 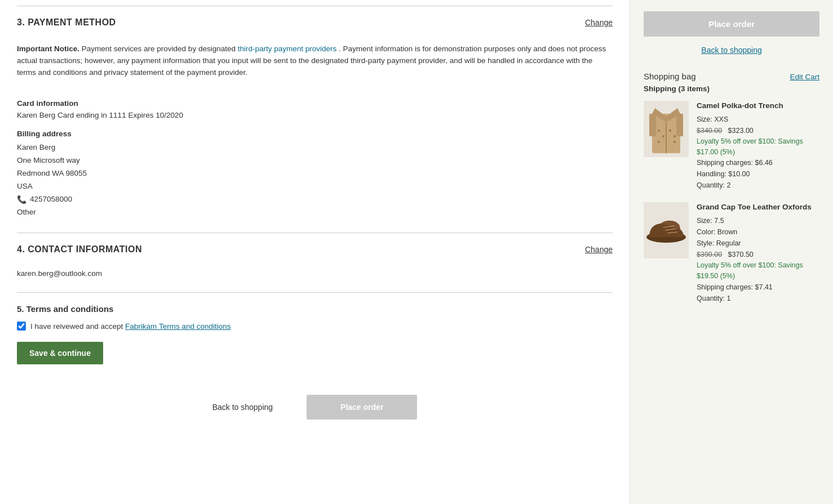 I want to click on product-item-shoe: Grand Cap Toe Leather Oxfords Size: 7.5 …, so click(x=732, y=253).